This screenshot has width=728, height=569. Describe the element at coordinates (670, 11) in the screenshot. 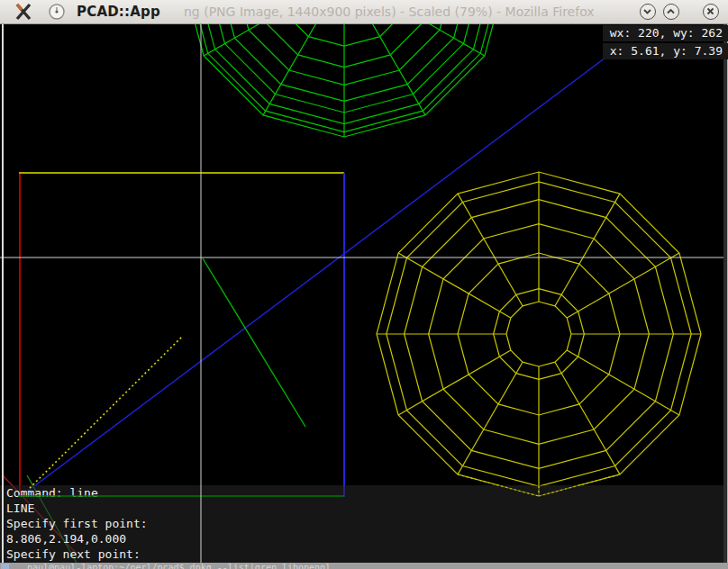

I see `chevron-up-icon` at that location.